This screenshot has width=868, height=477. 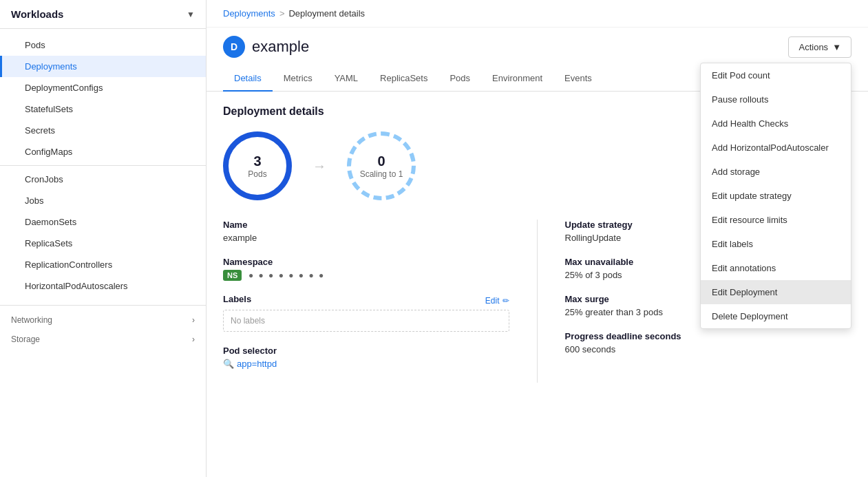 What do you see at coordinates (103, 318) in the screenshot?
I see `sidebar-networking-group: Networking ›` at bounding box center [103, 318].